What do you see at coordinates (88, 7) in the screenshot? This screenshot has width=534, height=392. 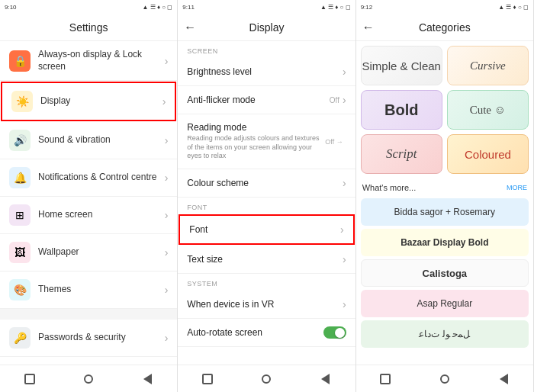 I see `status-bar-1: 9:10 ▲ ☰ ♦ ○ ◻` at bounding box center [88, 7].